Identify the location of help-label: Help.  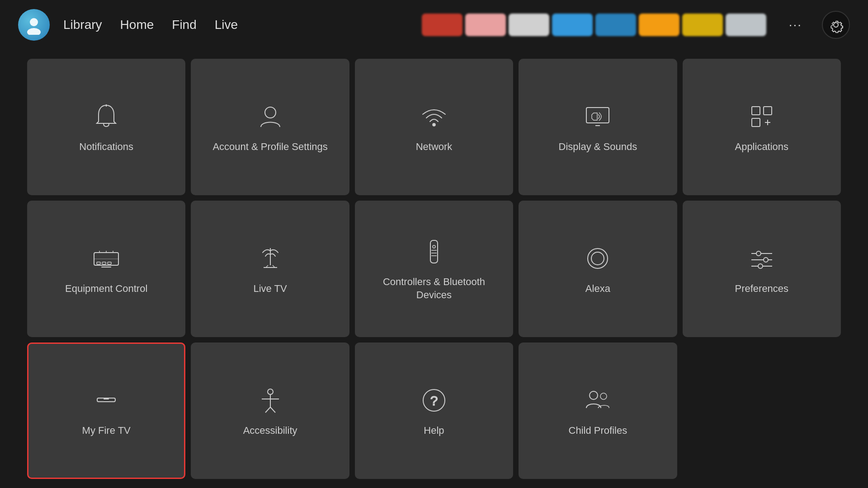
(434, 431).